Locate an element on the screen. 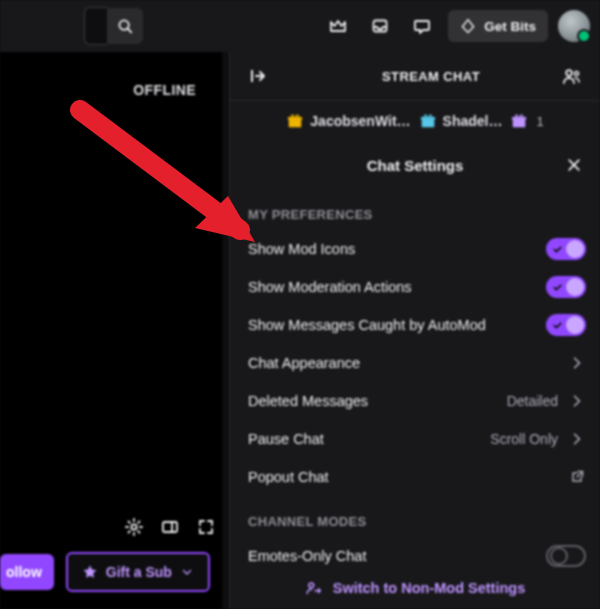  chevron-down-icon is located at coordinates (187, 572).